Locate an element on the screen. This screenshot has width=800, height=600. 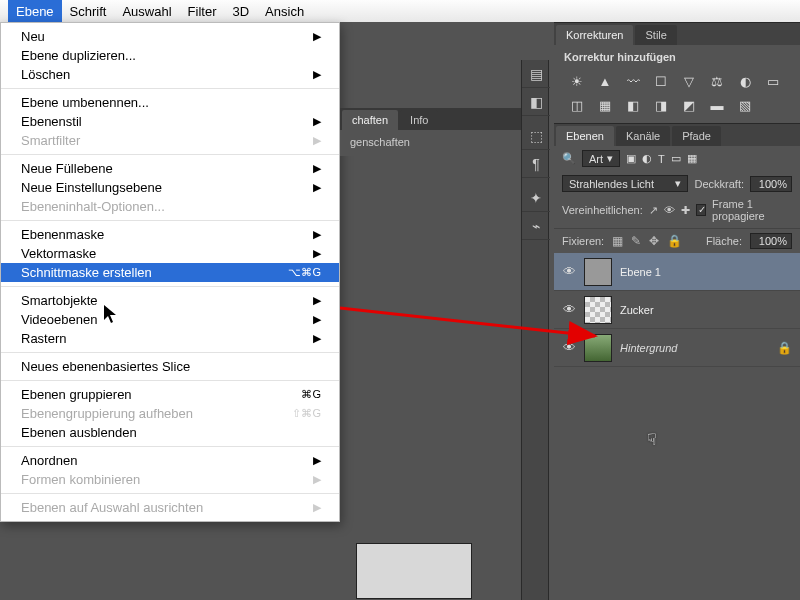
menu-schrift: Schrift is located at coordinates (88, 11).